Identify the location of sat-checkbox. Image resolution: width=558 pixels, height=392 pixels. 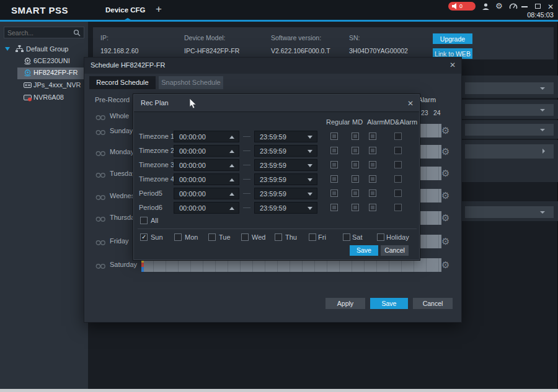
(347, 237).